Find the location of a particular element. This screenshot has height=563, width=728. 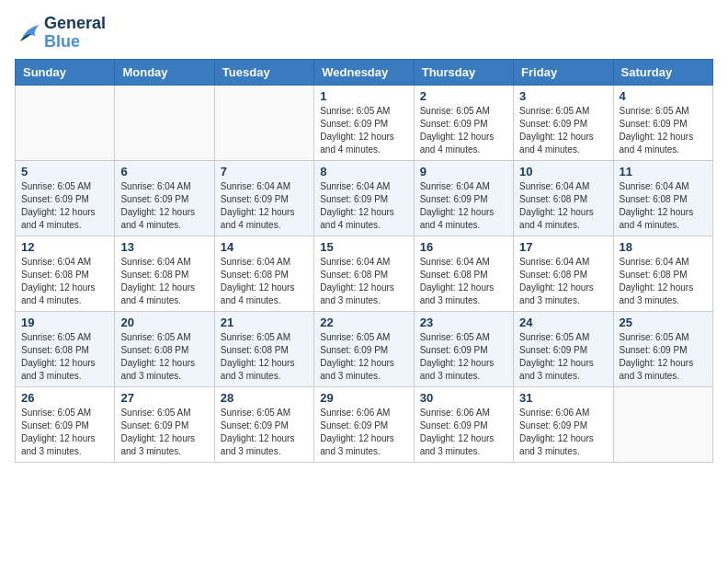

calendar-cell: 28Sunrise: 6:05 AM Sunset: 6:09 PM Dayli… is located at coordinates (264, 424).